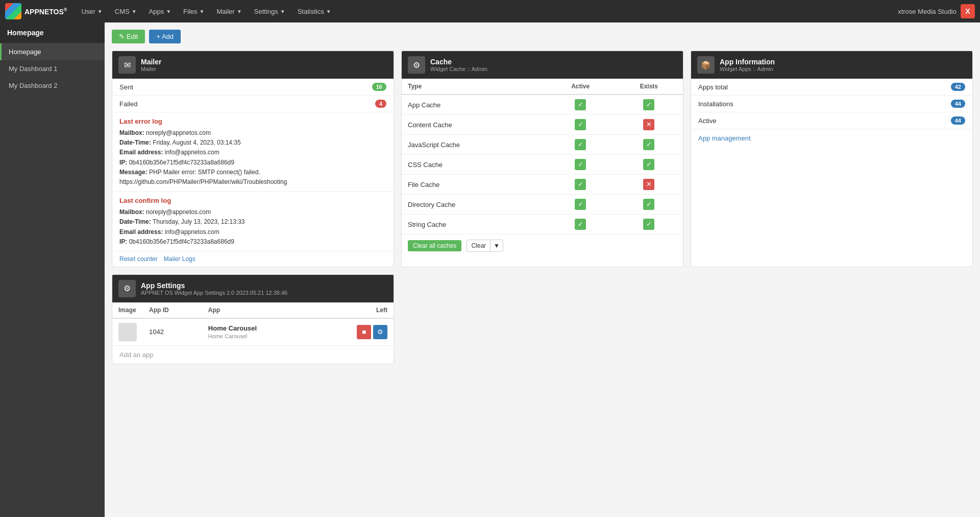 The image size is (980, 517). Describe the element at coordinates (832, 65) in the screenshot. I see `app-info-header: 📦 App Information Widget Apps :: Admin` at that location.